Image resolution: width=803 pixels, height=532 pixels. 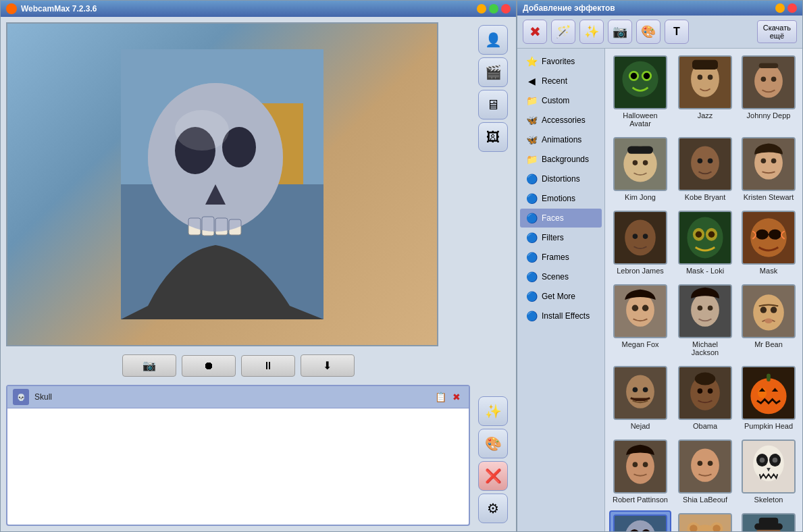 What do you see at coordinates (222, 184) in the screenshot?
I see `skull-svg` at bounding box center [222, 184].